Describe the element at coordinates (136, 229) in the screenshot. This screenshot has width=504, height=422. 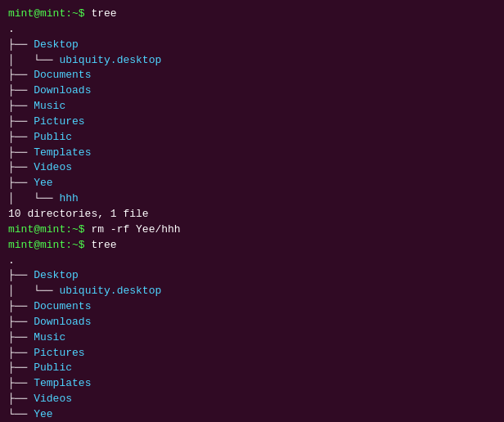
I see `command-text: rm -rf Yee/hhh` at that location.